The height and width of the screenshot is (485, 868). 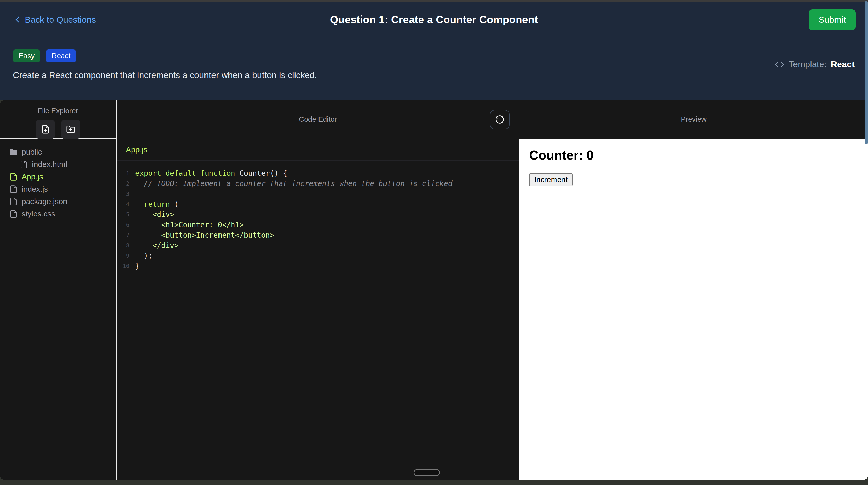 What do you see at coordinates (32, 152) in the screenshot?
I see `file-name: public` at bounding box center [32, 152].